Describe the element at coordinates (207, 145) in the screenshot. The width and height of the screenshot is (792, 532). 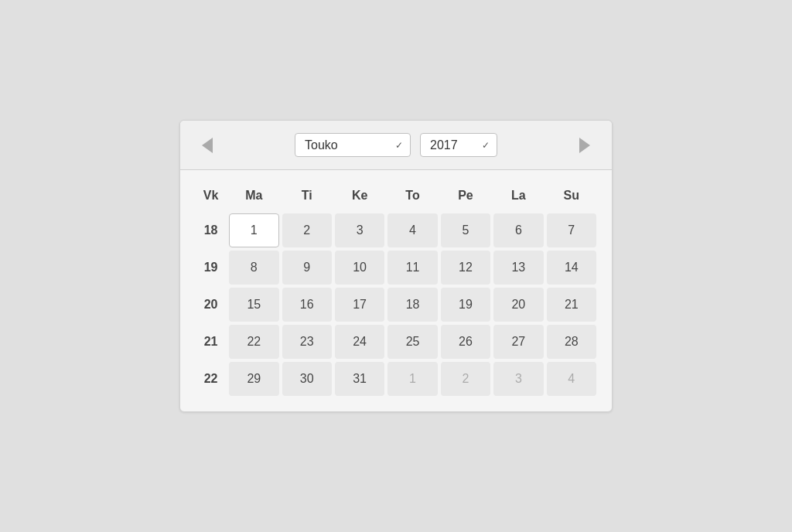
I see `prev-icon` at that location.